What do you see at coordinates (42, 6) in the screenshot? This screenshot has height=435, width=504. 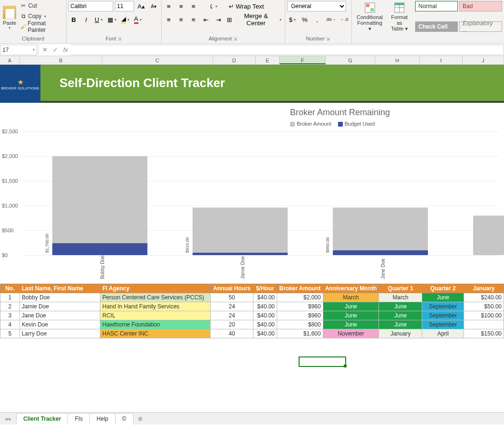 I see `cut-button: ✂Cut` at bounding box center [42, 6].